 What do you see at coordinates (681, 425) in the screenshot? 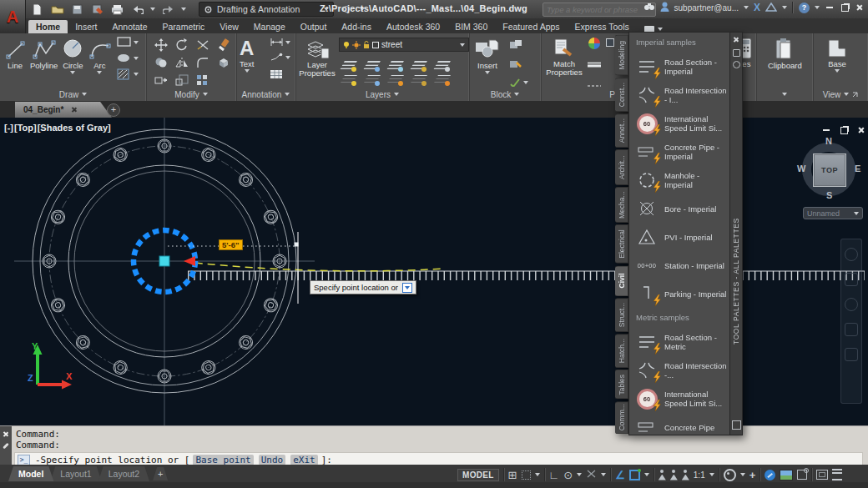
I see `tool-concrete-pipe-metric: Concrete Pipe` at bounding box center [681, 425].